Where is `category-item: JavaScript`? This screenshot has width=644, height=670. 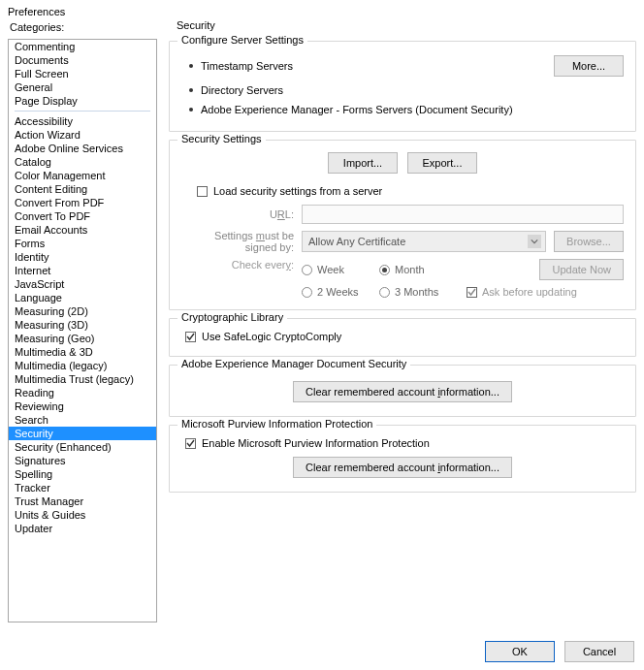 category-item: JavaScript is located at coordinates (82, 284).